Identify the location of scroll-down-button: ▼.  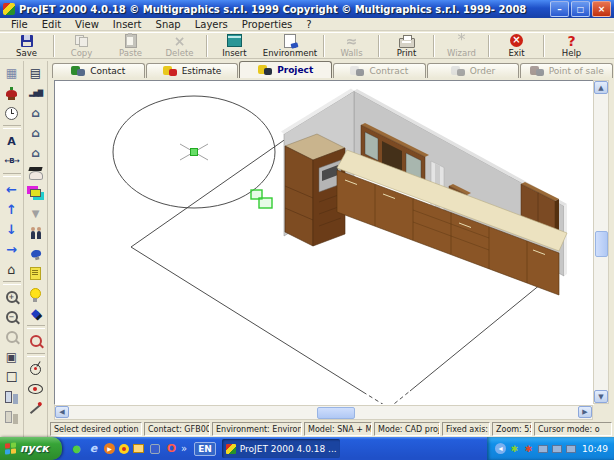
(601, 396).